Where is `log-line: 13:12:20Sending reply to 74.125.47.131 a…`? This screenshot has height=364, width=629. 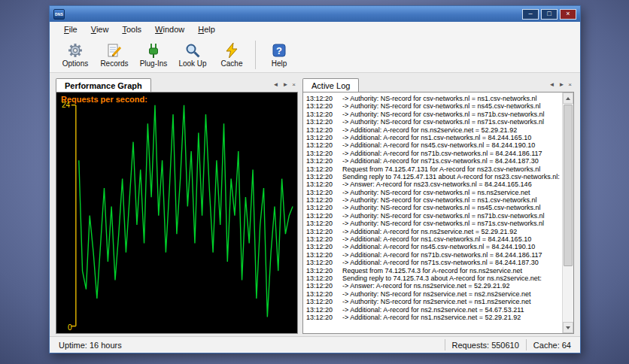 log-line: 13:12:20Sending reply to 74.125.47.131 a… is located at coordinates (433, 177).